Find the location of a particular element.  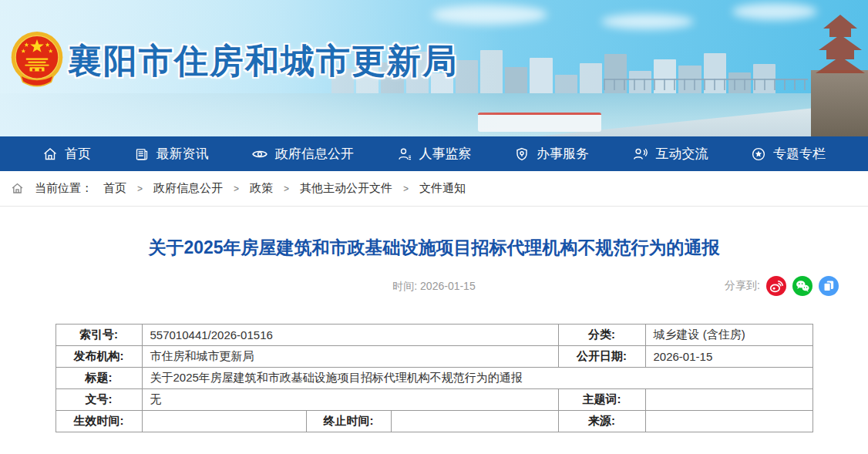

issuing-agency-value: 市住房和城市更新局 is located at coordinates (350, 357).